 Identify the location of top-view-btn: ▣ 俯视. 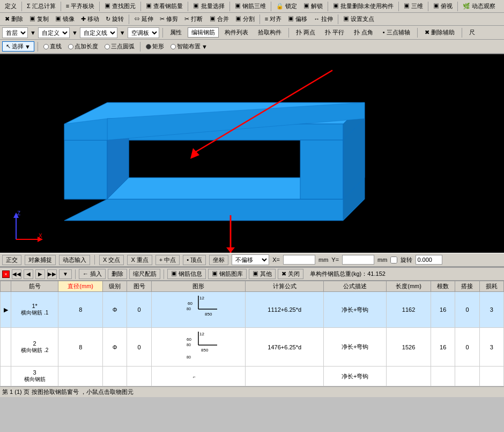
(443, 6).